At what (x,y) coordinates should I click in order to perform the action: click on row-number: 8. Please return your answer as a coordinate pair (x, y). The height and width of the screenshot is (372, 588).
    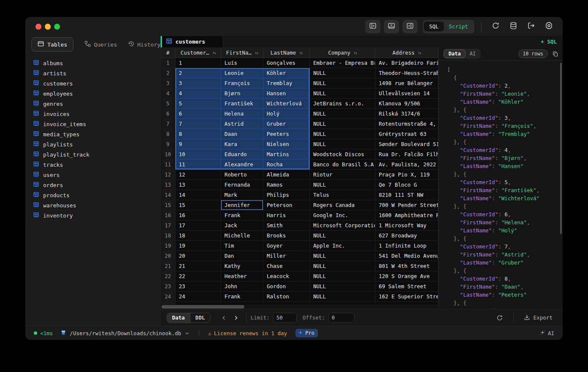
    Looking at the image, I should click on (168, 134).